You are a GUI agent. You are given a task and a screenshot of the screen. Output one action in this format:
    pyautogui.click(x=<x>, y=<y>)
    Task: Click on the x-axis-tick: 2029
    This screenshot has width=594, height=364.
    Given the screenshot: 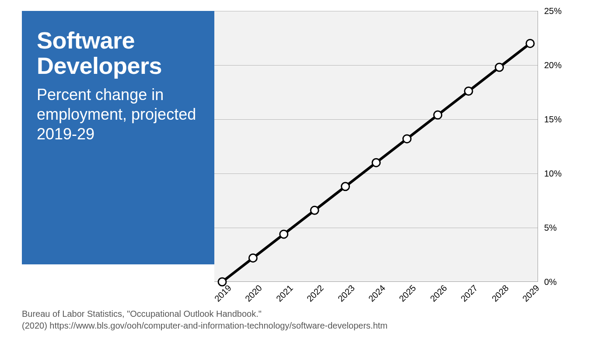 What is the action you would take?
    pyautogui.click(x=531, y=294)
    